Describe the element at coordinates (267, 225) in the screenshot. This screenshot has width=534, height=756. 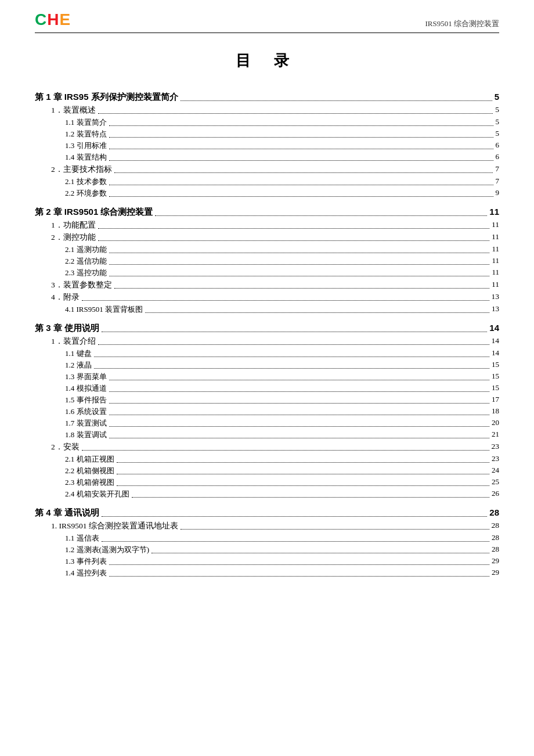
I see `toc-section: 1．功能配置11` at that location.